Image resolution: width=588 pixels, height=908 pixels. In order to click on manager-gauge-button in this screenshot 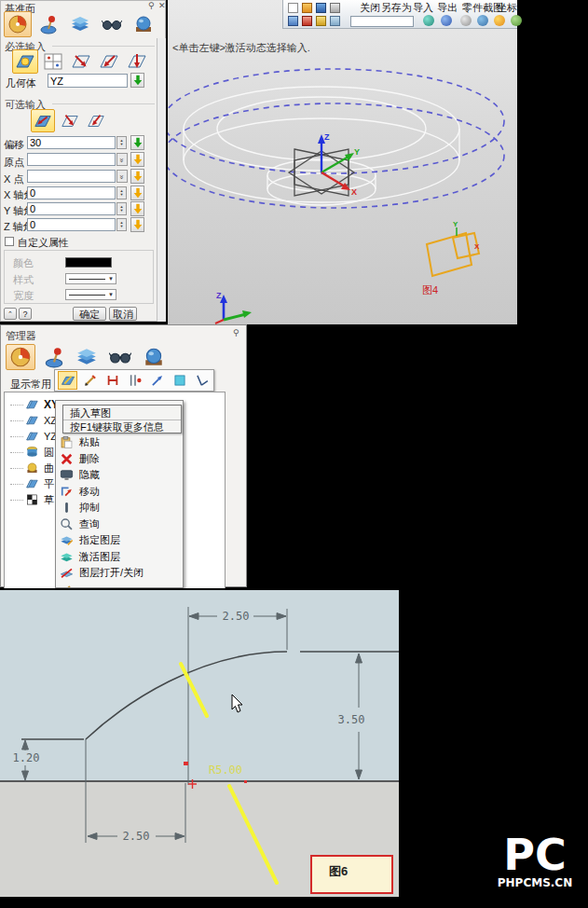, I will do `click(21, 357)`.